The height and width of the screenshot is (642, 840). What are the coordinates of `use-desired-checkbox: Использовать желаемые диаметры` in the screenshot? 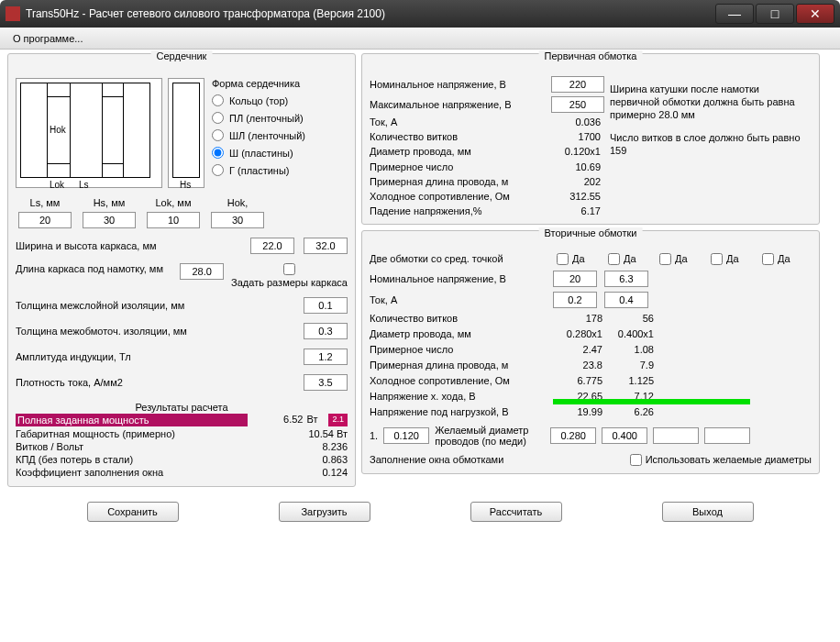 It's located at (721, 460).